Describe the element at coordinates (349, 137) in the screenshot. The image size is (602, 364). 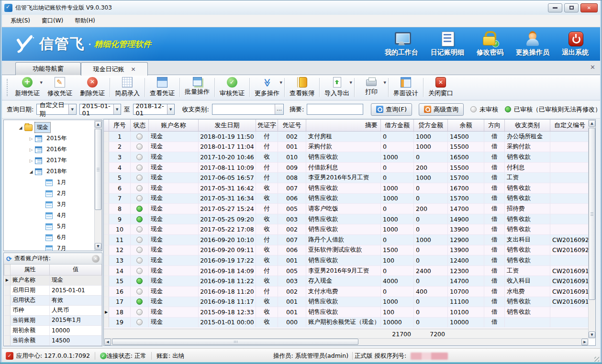
I see `table-row: 1现金2018-01-19 11:50付002支付房租0100014500借办公…` at that location.